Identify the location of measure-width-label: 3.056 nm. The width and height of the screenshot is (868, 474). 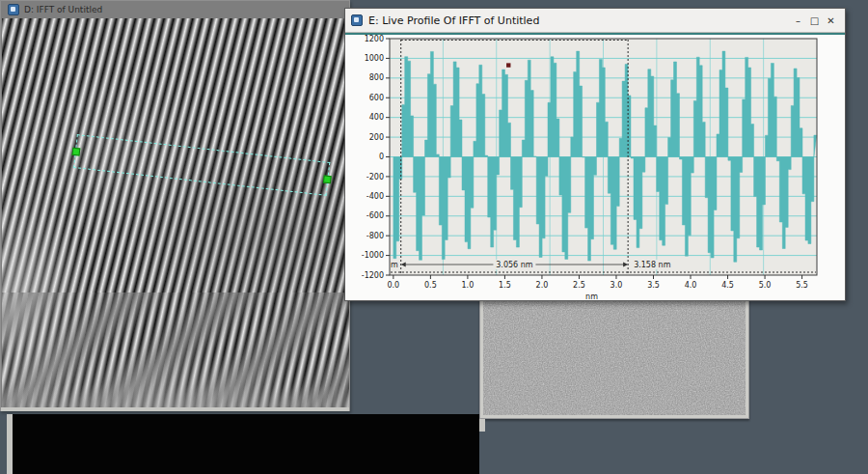
(515, 265).